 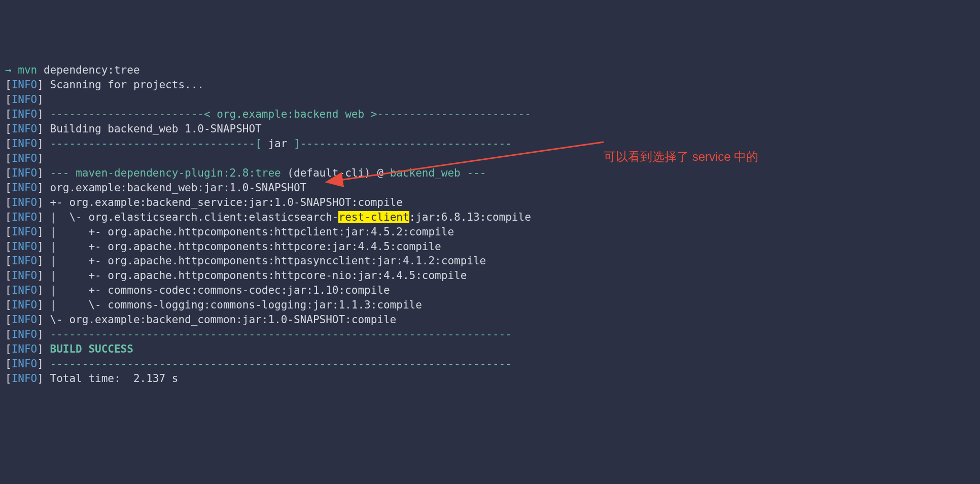 What do you see at coordinates (490, 349) in the screenshot?
I see `log-line: [INFO] BUILD SUCCESS` at bounding box center [490, 349].